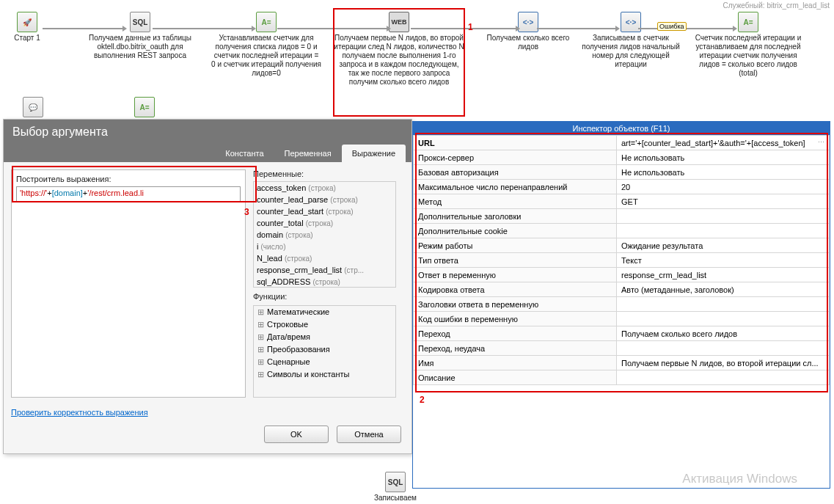  Describe the element at coordinates (324, 324) in the screenshot. I see `func-group: ⊞Строковые` at that location.